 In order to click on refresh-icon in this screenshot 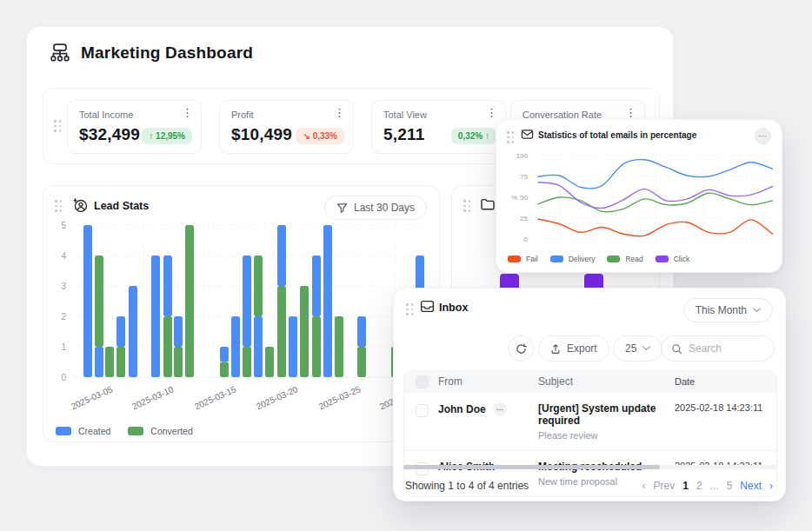, I will do `click(522, 349)`.